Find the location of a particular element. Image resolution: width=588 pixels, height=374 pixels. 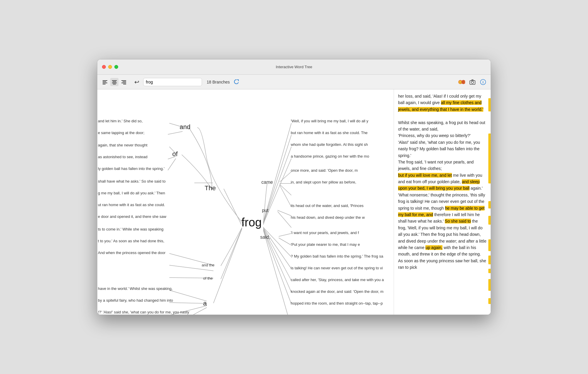

camera-icon is located at coordinates (472, 82).